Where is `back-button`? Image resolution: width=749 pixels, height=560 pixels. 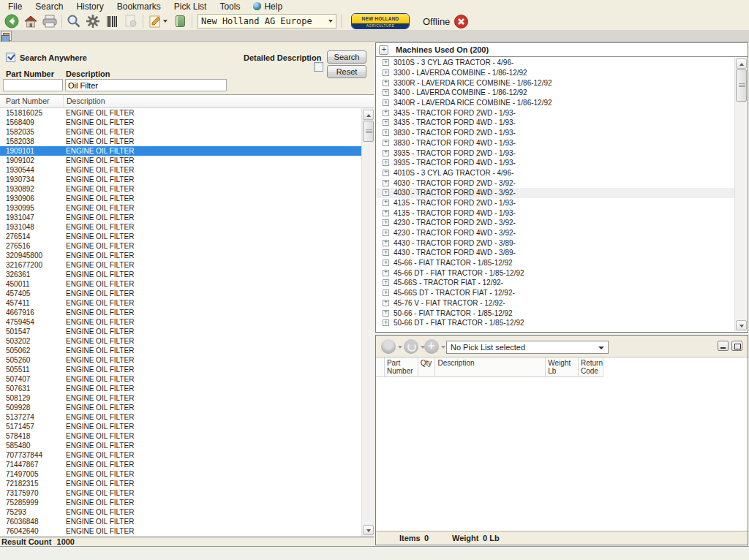 back-button is located at coordinates (12, 21).